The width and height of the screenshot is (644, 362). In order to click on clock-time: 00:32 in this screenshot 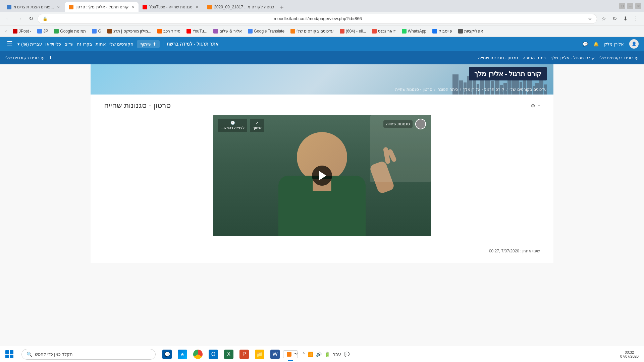, I will do `click(630, 352)`.